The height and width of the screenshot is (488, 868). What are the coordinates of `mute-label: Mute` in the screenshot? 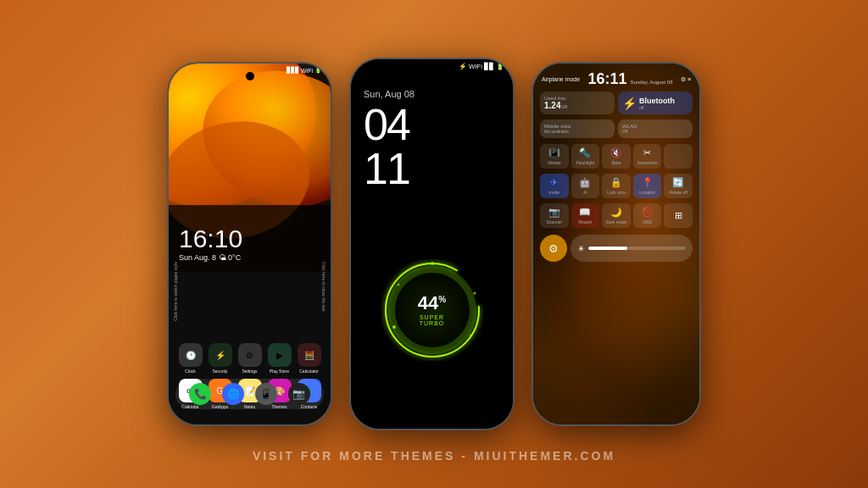 It's located at (615, 163).